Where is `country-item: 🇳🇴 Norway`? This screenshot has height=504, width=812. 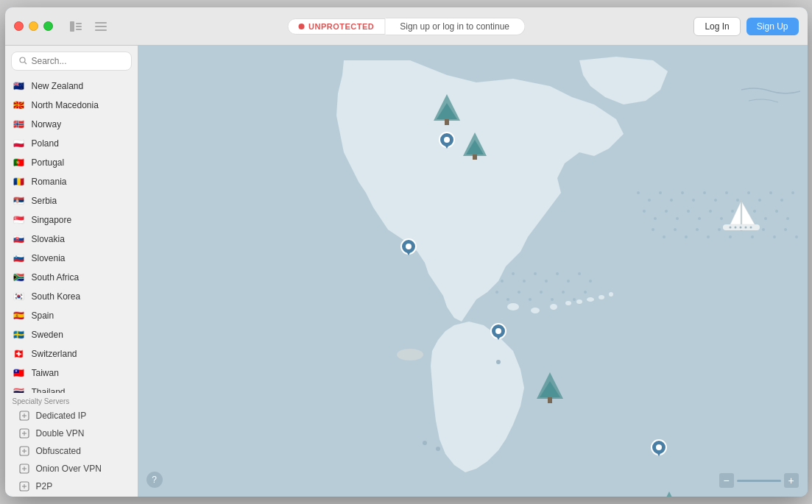
country-item: 🇳🇴 Norway is located at coordinates (71, 124).